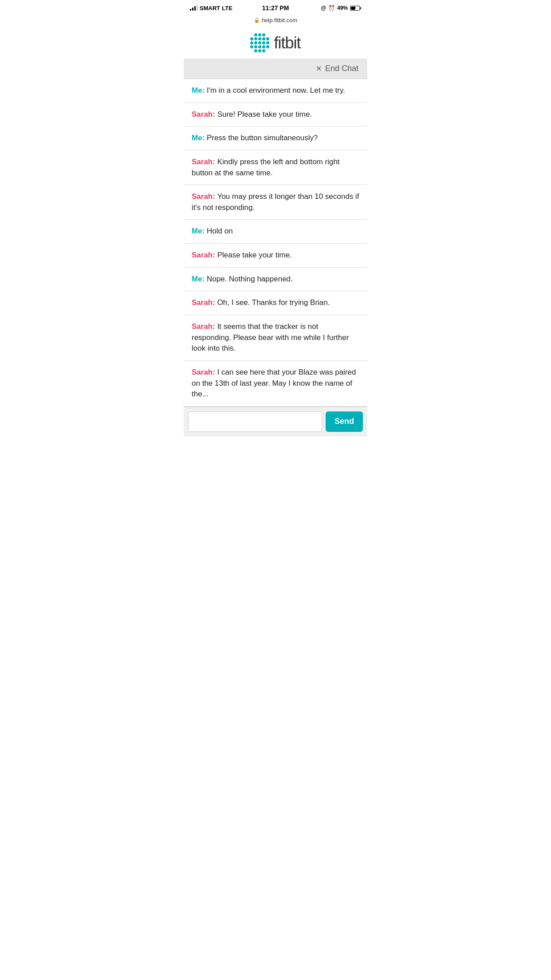 This screenshot has width=551, height=980. I want to click on lock-icon: 🔒, so click(257, 20).